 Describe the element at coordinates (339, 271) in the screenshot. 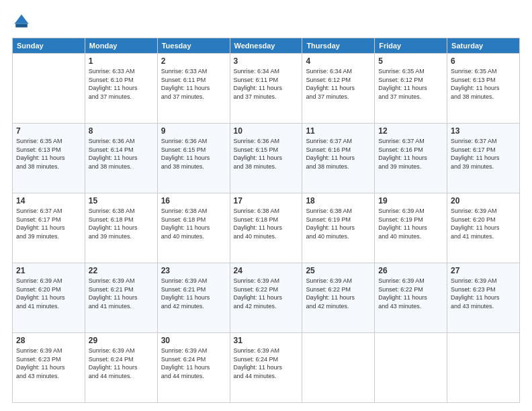

I see `day-number: 25` at that location.